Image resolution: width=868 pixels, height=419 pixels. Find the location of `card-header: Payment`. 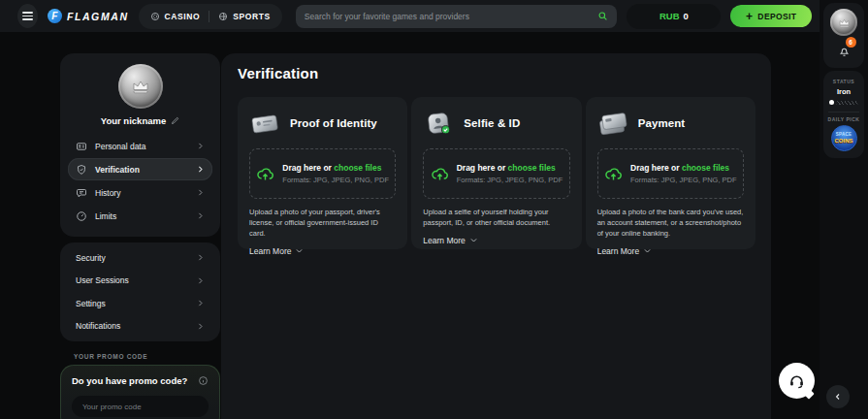

card-header: Payment is located at coordinates (671, 123).